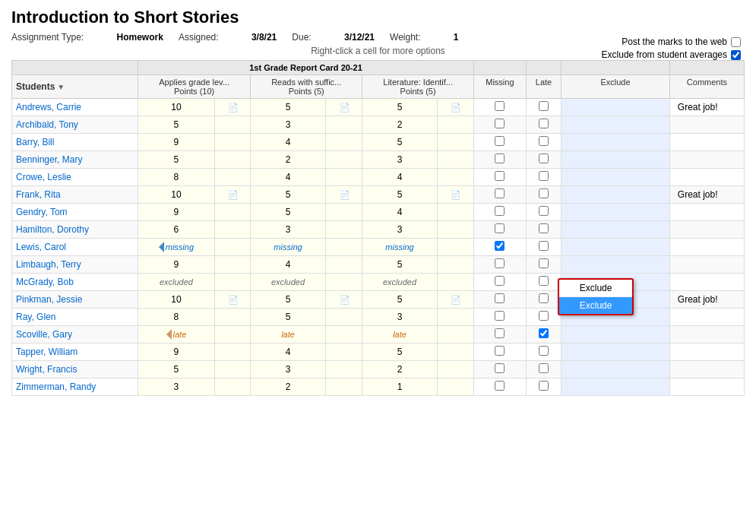 The width and height of the screenshot is (756, 532). What do you see at coordinates (400, 283) in the screenshot?
I see `grade3-cell: excluded` at bounding box center [400, 283].